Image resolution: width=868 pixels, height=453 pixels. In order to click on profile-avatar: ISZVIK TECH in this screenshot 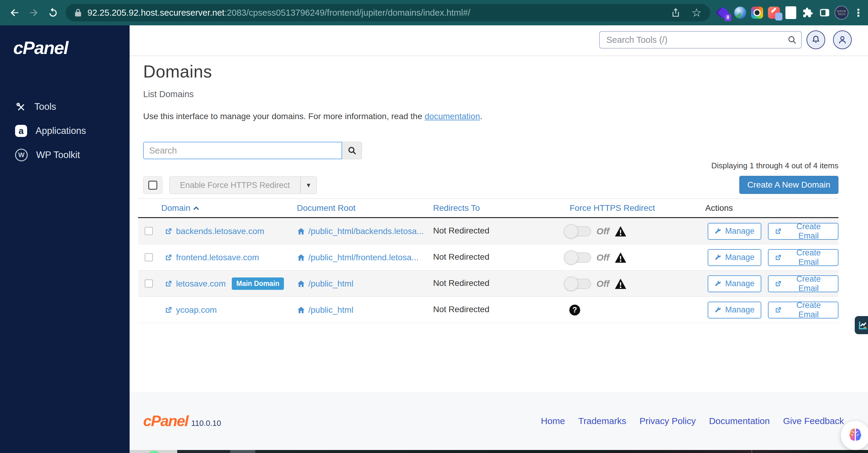, I will do `click(841, 13)`.